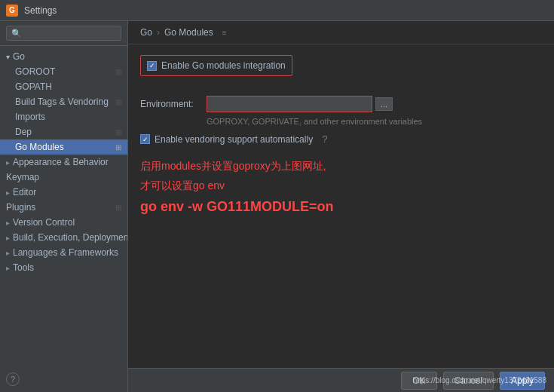  Describe the element at coordinates (63, 162) in the screenshot. I see `sidebar-item-appearance: ▸ Appearance & Behavior` at that location.